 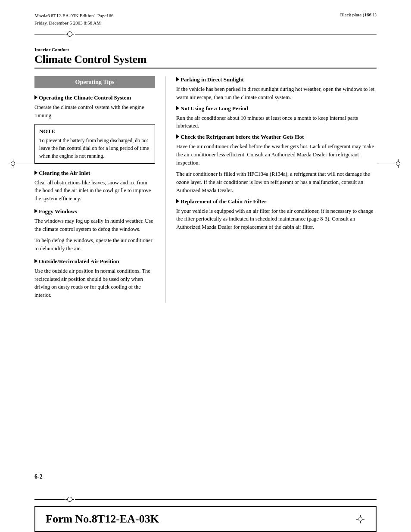 I want to click on section-foggy-windows-heading: Foggy Windows, so click(x=95, y=212).